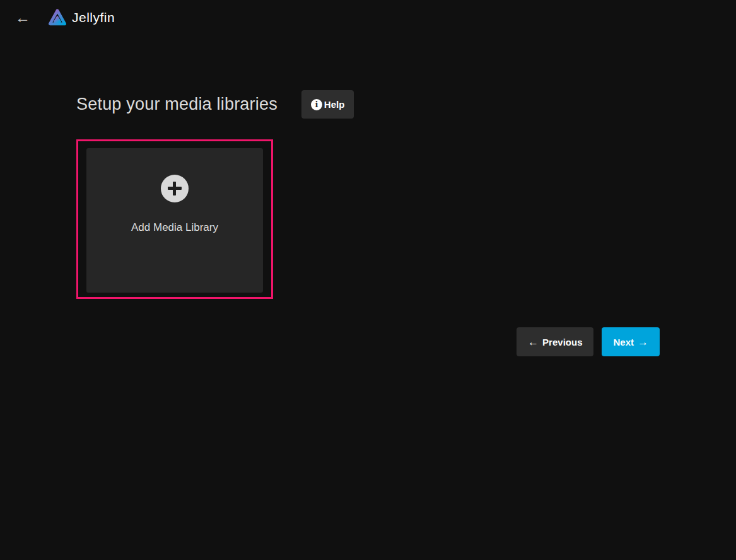 Image resolution: width=736 pixels, height=560 pixels. What do you see at coordinates (57, 18) in the screenshot?
I see `jellyfin-logo-icon` at bounding box center [57, 18].